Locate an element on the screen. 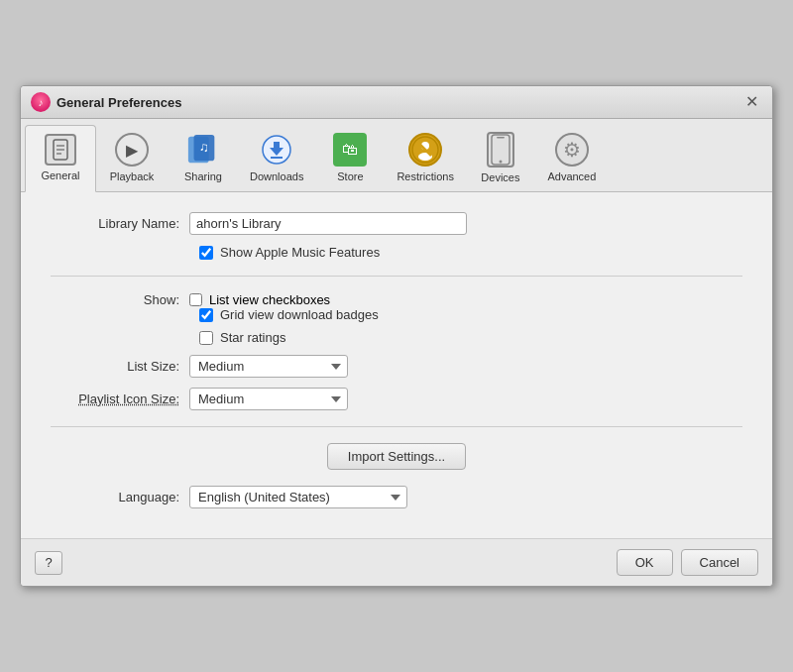  grid-view-label: Grid view download badges is located at coordinates (299, 315).